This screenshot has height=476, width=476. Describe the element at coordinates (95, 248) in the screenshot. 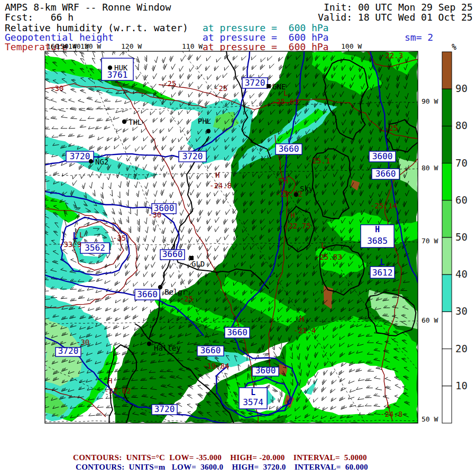

I see `height-contour-label: 3562` at that location.